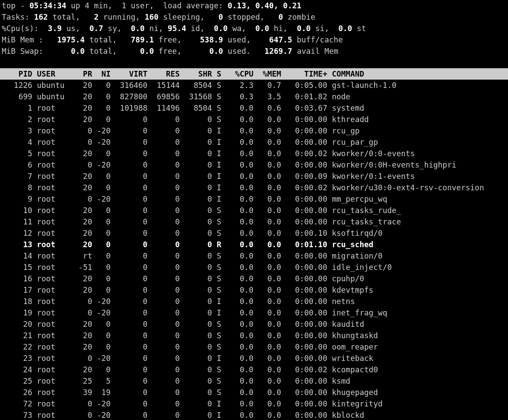 This screenshot has width=508, height=420. Describe the element at coordinates (254, 279) in the screenshot. I see `table-row: 16root200000S0.00.00:00.00cpuhp/0` at that location.